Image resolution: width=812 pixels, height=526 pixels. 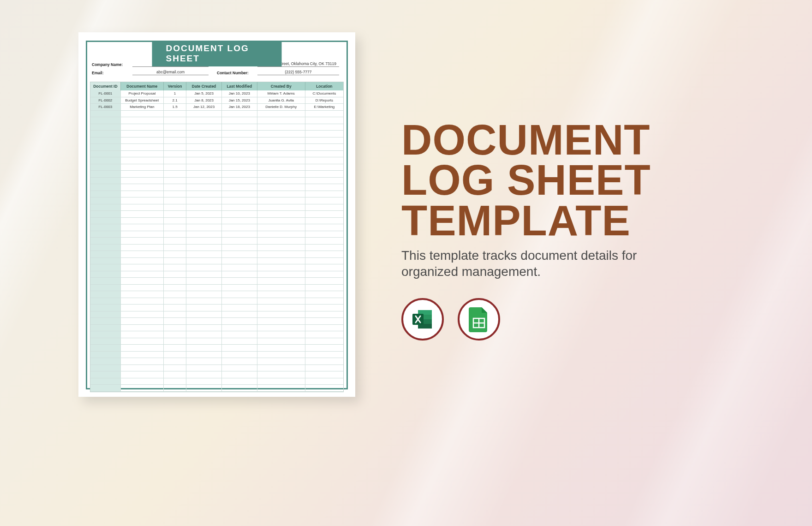 What do you see at coordinates (479, 319) in the screenshot?
I see `google-sheets-icon` at bounding box center [479, 319].